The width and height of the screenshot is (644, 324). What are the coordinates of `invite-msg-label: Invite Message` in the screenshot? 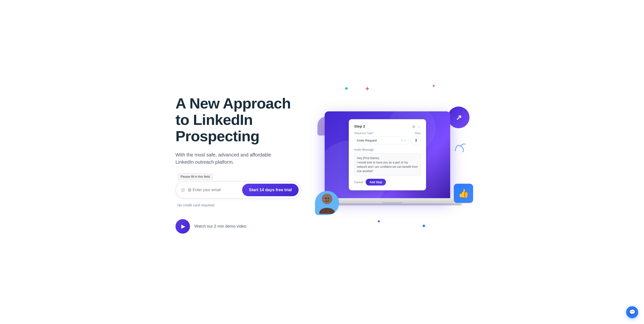 It's located at (388, 150).